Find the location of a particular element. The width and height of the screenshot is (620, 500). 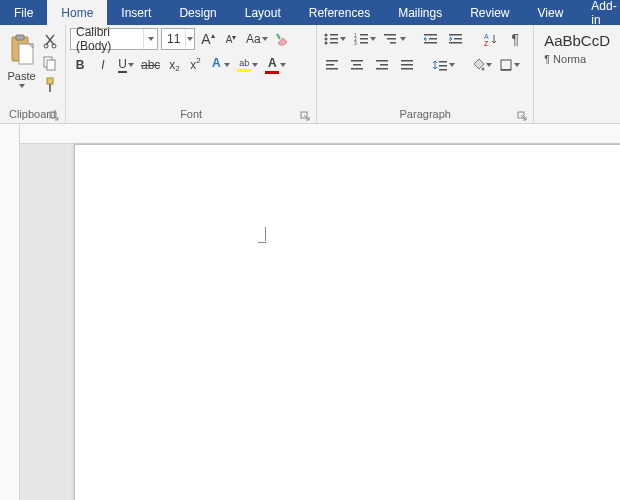

tab-insert: Insert is located at coordinates (136, 12).